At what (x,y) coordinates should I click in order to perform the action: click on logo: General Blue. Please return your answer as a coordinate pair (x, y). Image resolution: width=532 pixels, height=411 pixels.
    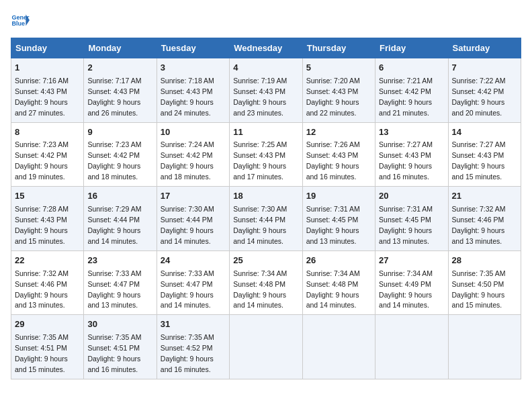
    Looking at the image, I should click on (20, 20).